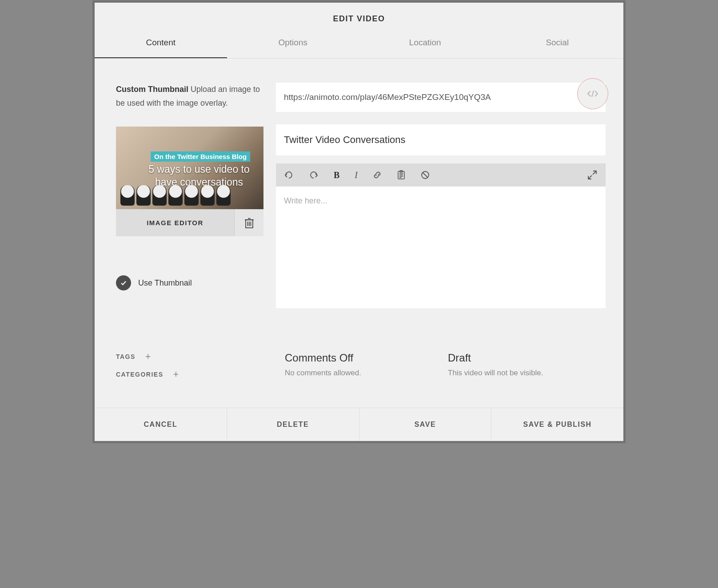 This screenshot has height=588, width=718. What do you see at coordinates (161, 45) in the screenshot?
I see `tab-content: Content` at bounding box center [161, 45].